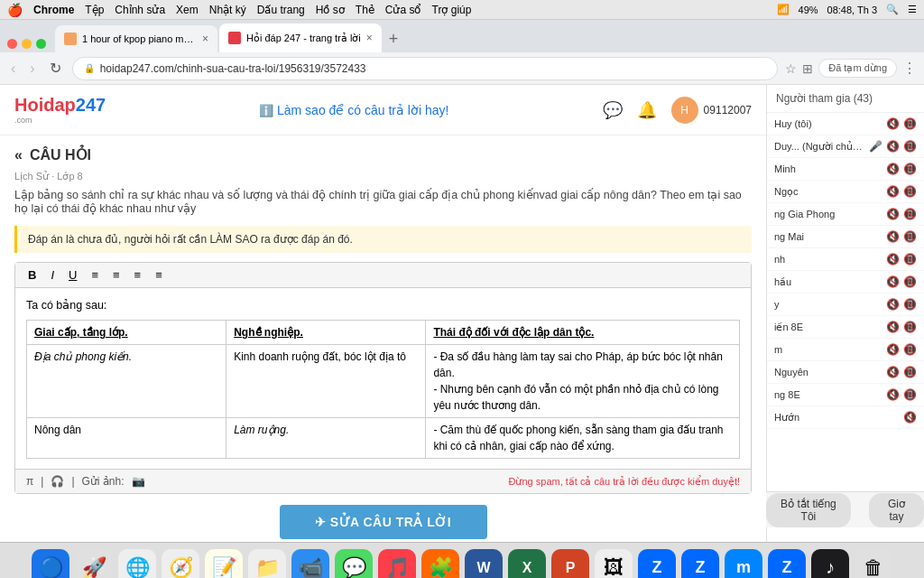  Describe the element at coordinates (14, 10) in the screenshot. I see `apple-menu: 🍎` at that location.